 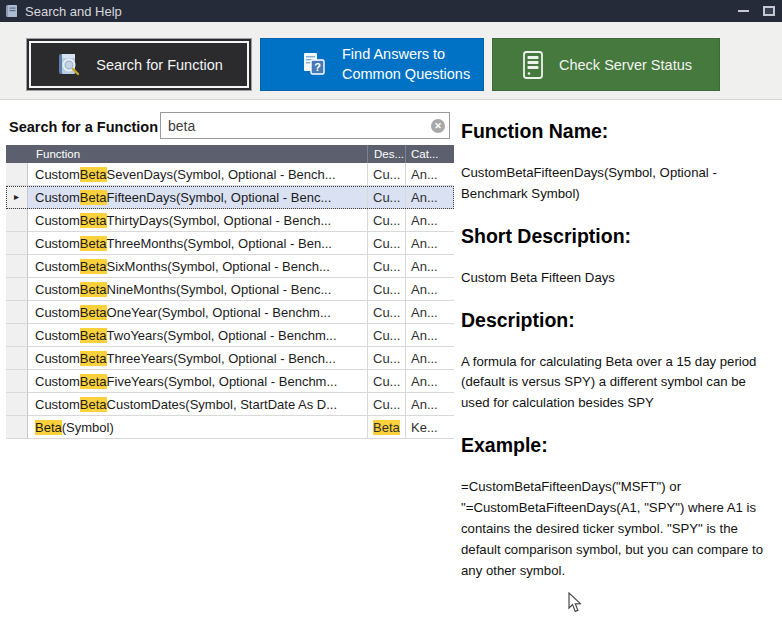 I want to click on function-name-cell: CustomBetaSevenDays(Symbol, Optional - B…, so click(x=198, y=174).